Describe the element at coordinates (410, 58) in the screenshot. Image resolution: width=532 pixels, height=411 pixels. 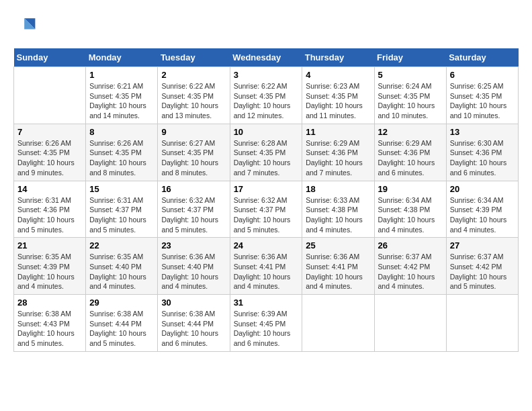
I see `weekday-header-friday: Friday` at that location.